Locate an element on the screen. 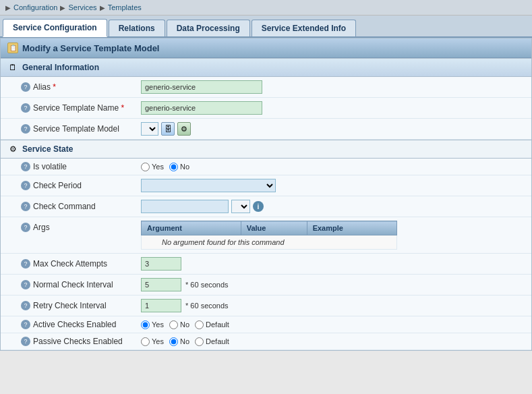 This screenshot has width=532, height=394. alias-row: ? Alias * is located at coordinates (266, 88).